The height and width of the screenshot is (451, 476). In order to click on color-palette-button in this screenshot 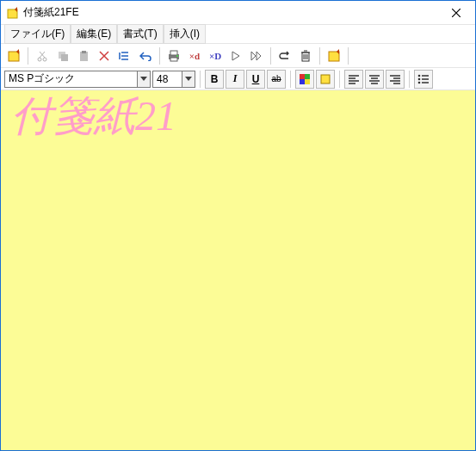, I will do `click(305, 79)`.